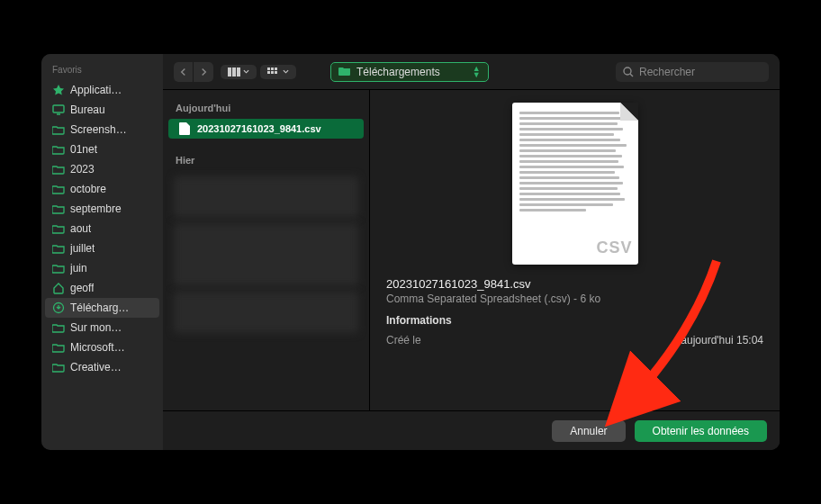  Describe the element at coordinates (83, 248) in the screenshot. I see `sidebar-item-label: juillet` at that location.